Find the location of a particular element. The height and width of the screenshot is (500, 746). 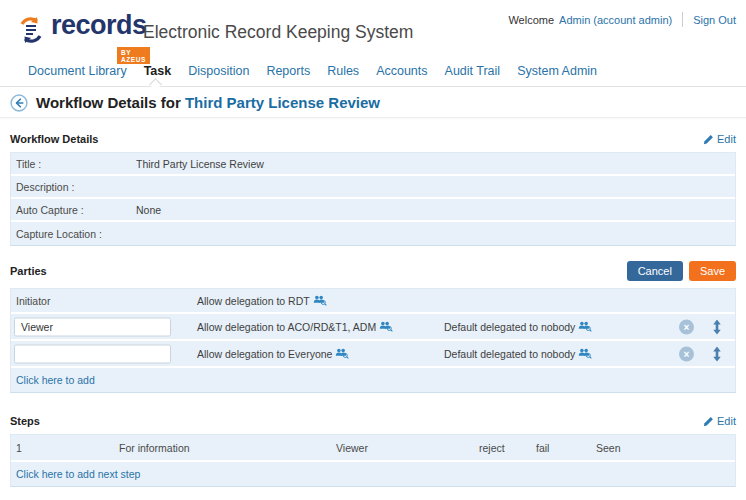

party-add-row: Click here to add is located at coordinates (373, 380).